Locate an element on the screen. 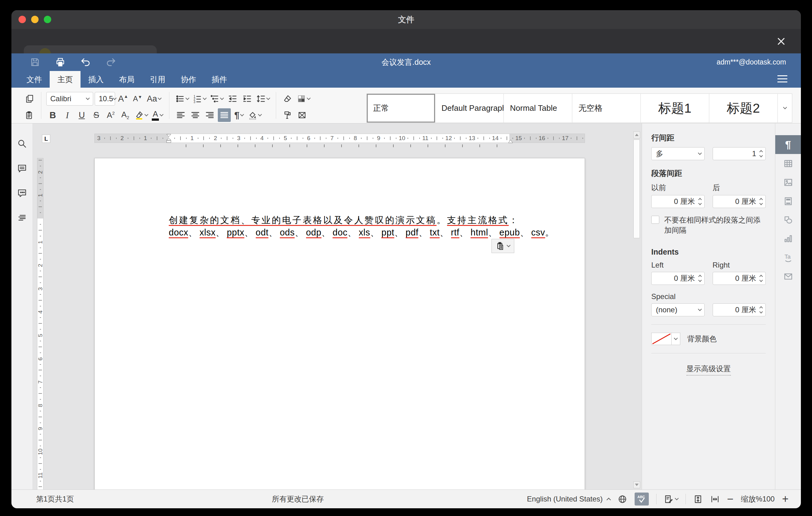 This screenshot has height=516, width=812. comment-button is located at coordinates (22, 169).